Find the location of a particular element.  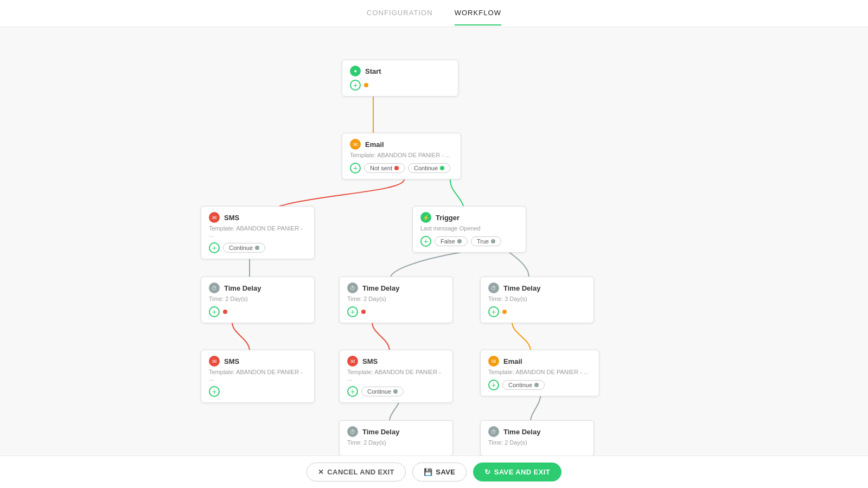

save-button: 💾 SAVE is located at coordinates (439, 472).